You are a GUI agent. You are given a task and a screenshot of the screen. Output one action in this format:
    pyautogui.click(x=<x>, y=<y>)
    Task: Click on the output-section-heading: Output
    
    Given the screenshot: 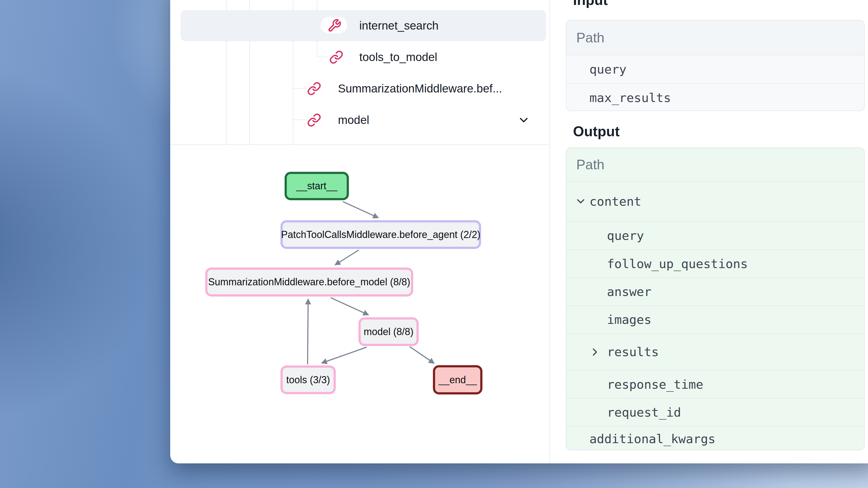 What is the action you would take?
    pyautogui.click(x=596, y=131)
    